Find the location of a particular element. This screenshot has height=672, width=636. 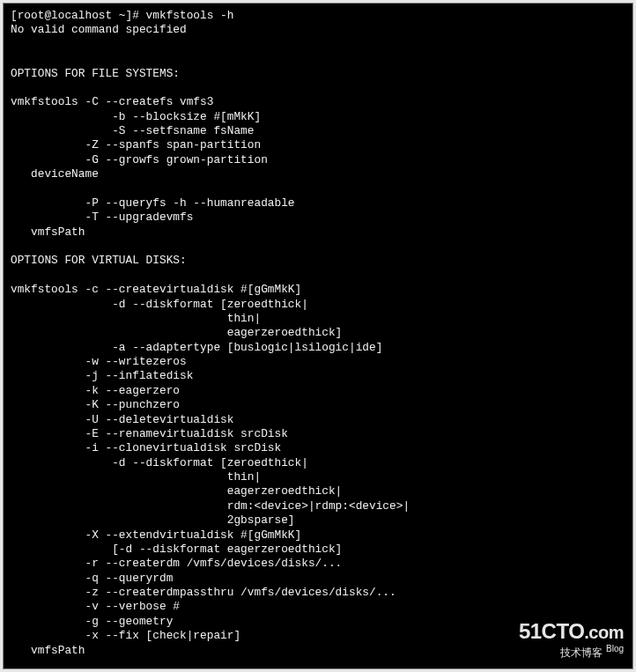

watermark-brand-main: 51CTO is located at coordinates (551, 631).